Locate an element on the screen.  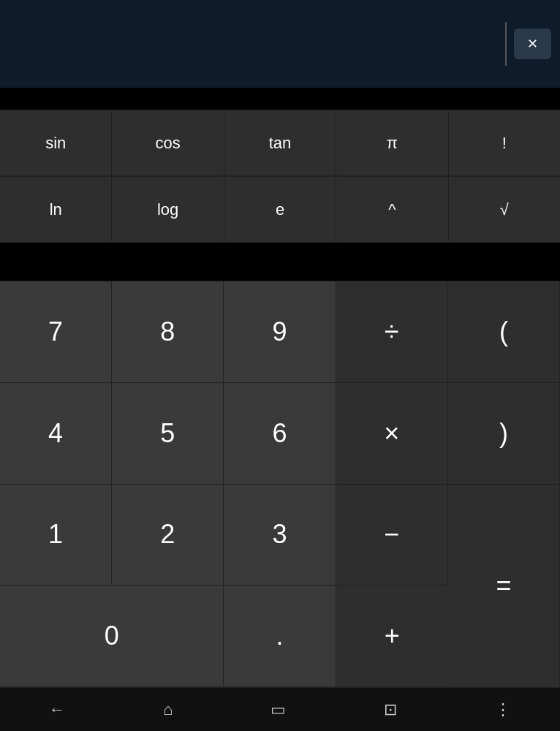
key-equals: = is located at coordinates (504, 586).